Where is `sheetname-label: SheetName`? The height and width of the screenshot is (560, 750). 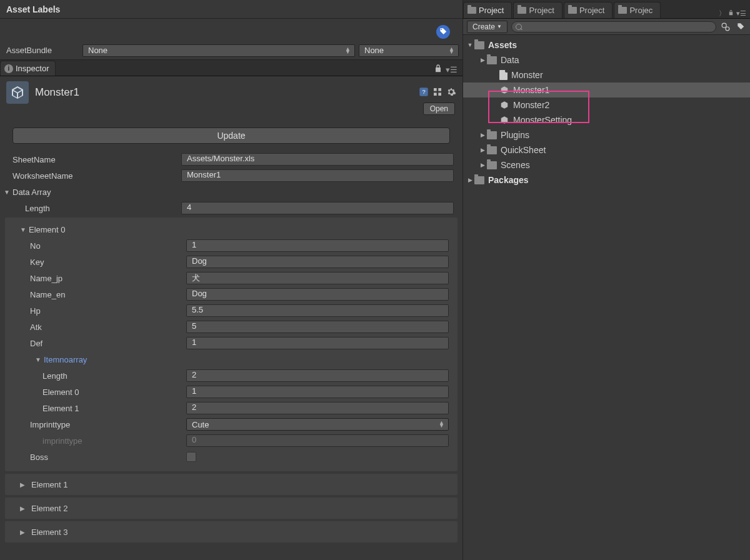
sheetname-label: SheetName is located at coordinates (97, 160).